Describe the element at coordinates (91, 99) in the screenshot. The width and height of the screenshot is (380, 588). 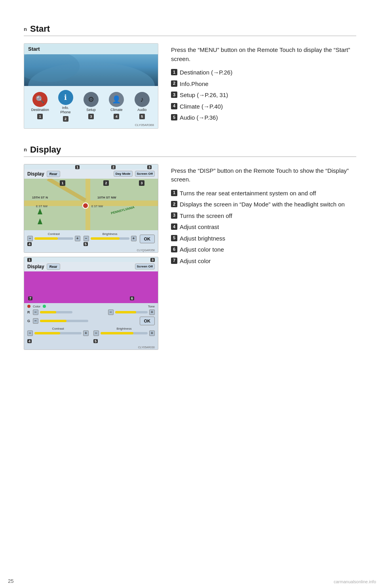
I see `setup-icon: ⚙` at that location.